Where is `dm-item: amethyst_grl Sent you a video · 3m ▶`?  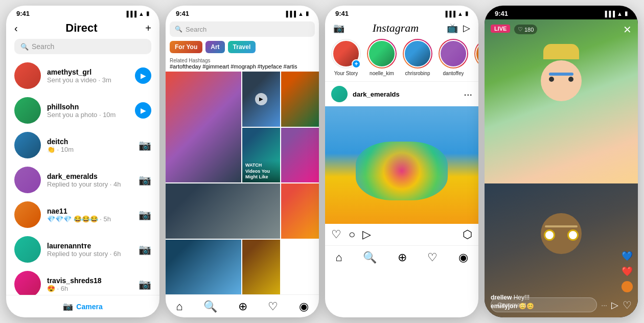
dm-item: amethyst_grl Sent you a video · 3m ▶ is located at coordinates (83, 76).